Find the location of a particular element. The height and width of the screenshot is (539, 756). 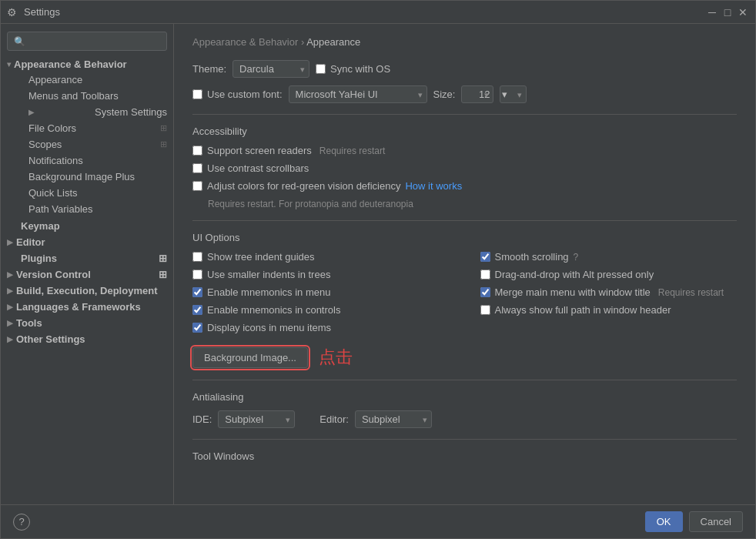

full-path-label: Always show full path in window header is located at coordinates (584, 310).